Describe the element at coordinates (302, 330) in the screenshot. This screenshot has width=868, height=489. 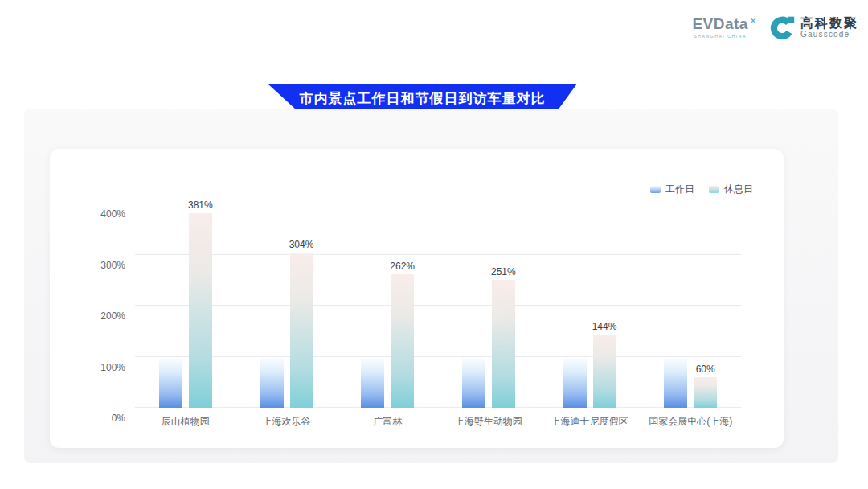
I see `bar-restday: 304%` at that location.